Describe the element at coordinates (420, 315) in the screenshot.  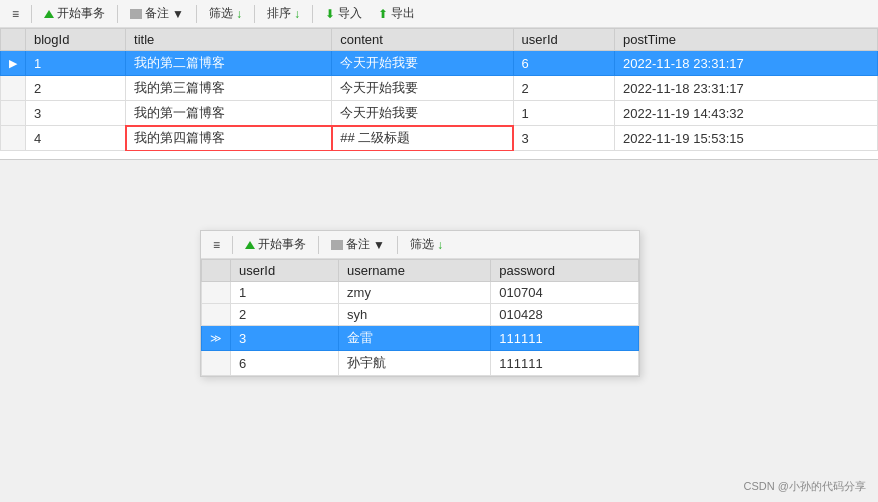
I see `table-row: 2syh010428` at that location.